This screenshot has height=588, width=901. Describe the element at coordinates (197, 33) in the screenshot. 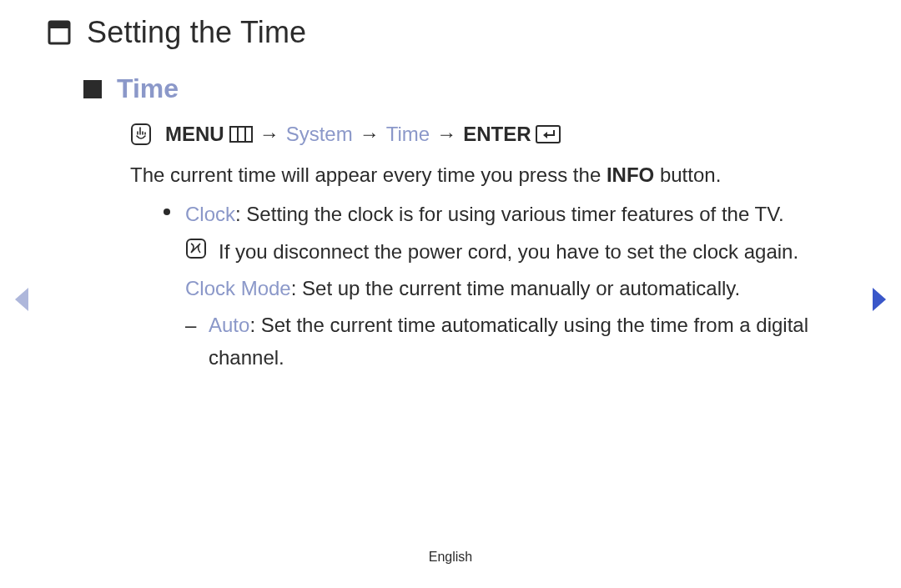

I see `page-title: Setting the Time` at that location.